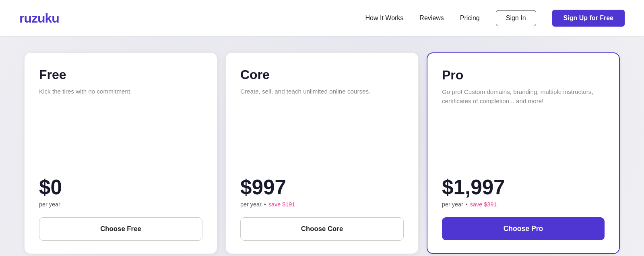 This screenshot has height=256, width=644. Describe the element at coordinates (431, 18) in the screenshot. I see `nav-reviews: Reviews` at that location.